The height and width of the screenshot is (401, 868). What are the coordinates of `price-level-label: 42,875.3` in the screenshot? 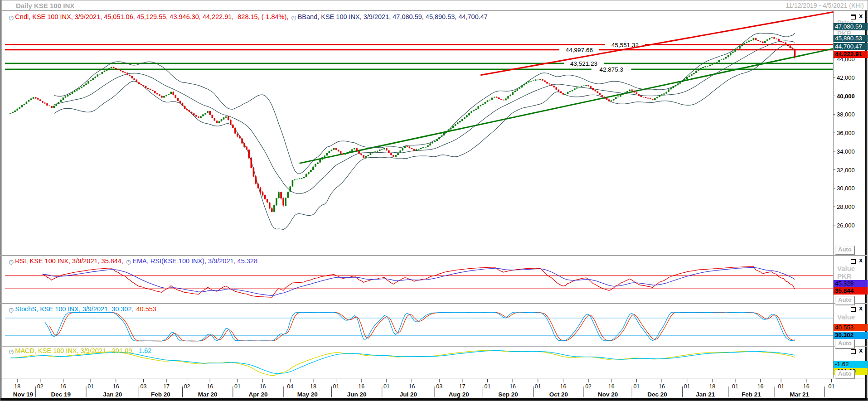 It's located at (611, 70).